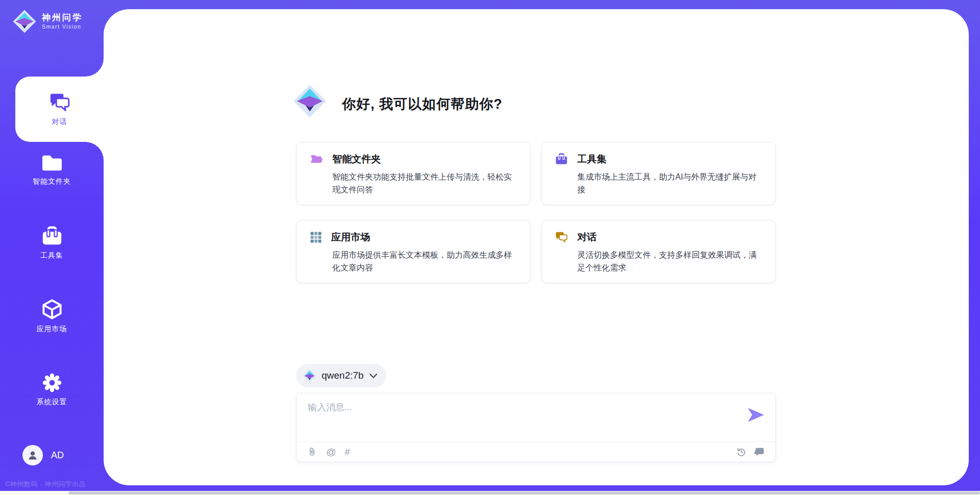 This screenshot has width=980, height=495. Describe the element at coordinates (24, 21) in the screenshot. I see `brand-logo-diamond-icon` at that location.